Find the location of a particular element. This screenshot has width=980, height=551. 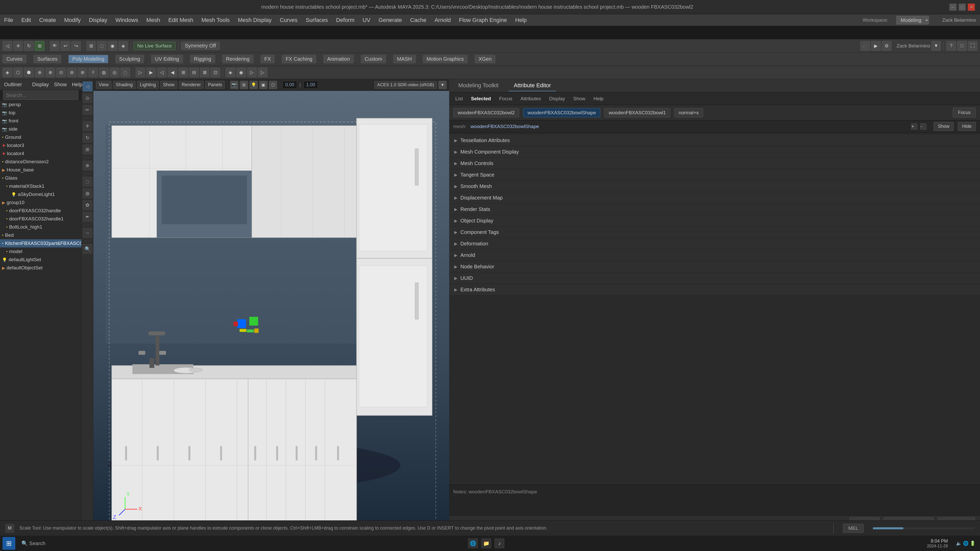

vp-camera-settings: ▼ is located at coordinates (442, 85).